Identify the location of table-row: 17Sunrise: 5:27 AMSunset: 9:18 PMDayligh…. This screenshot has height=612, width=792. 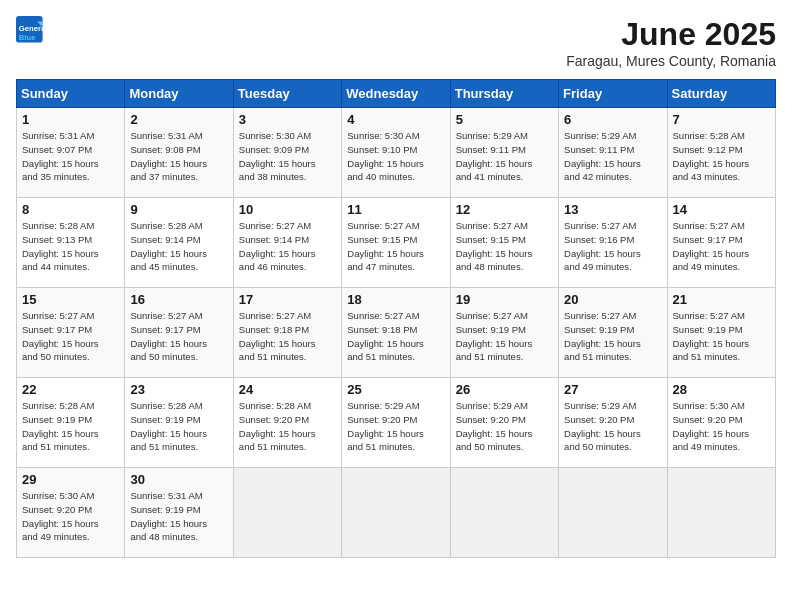
(287, 333).